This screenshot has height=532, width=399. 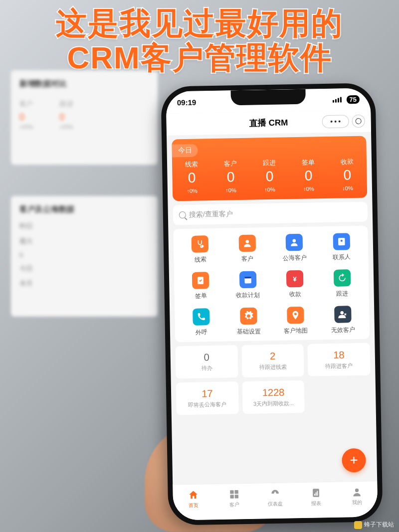 What do you see at coordinates (341, 247) in the screenshot?
I see `feature-contact: 联系人` at bounding box center [341, 247].